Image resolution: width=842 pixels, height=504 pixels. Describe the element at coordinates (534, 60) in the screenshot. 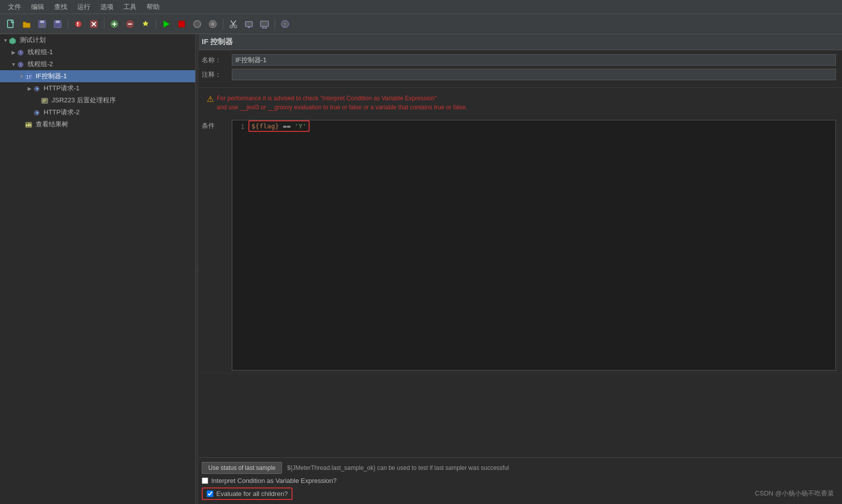

I see `name-input` at that location.